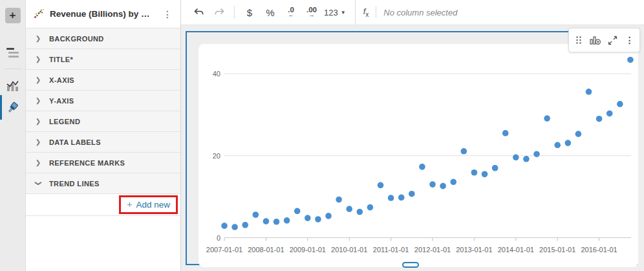 The height and width of the screenshot is (271, 644). Describe the element at coordinates (87, 163) in the screenshot. I see `section-label: REFERENCE MARKS` at that location.